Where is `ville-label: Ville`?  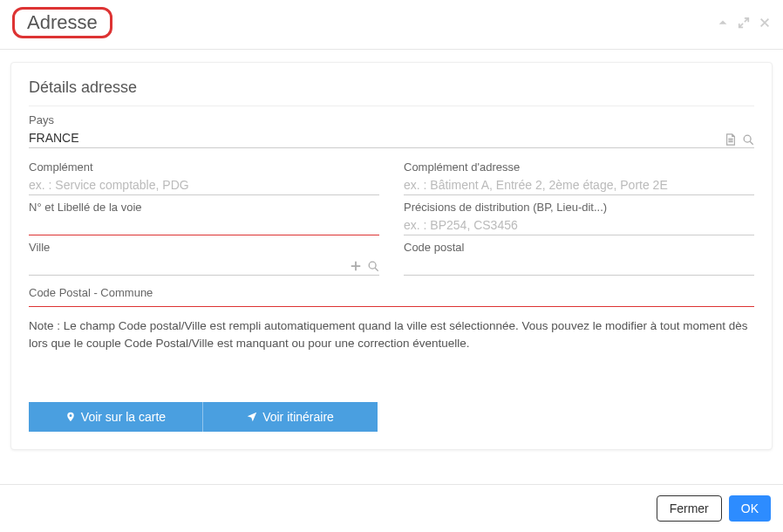
ville-label: Ville is located at coordinates (204, 248).